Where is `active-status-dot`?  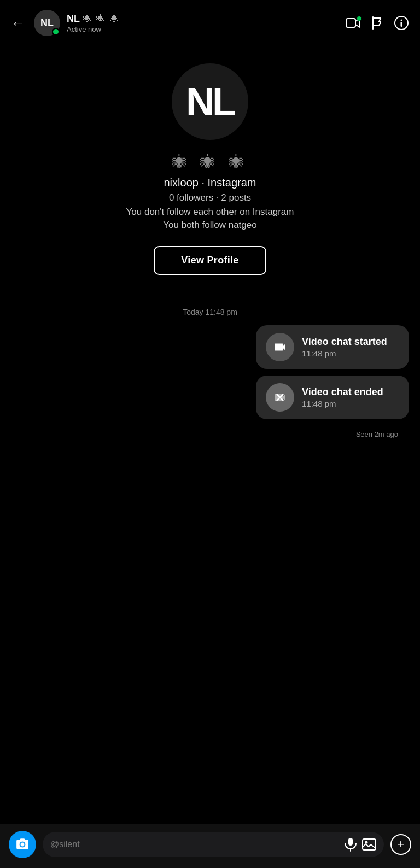
active-status-dot is located at coordinates (56, 32).